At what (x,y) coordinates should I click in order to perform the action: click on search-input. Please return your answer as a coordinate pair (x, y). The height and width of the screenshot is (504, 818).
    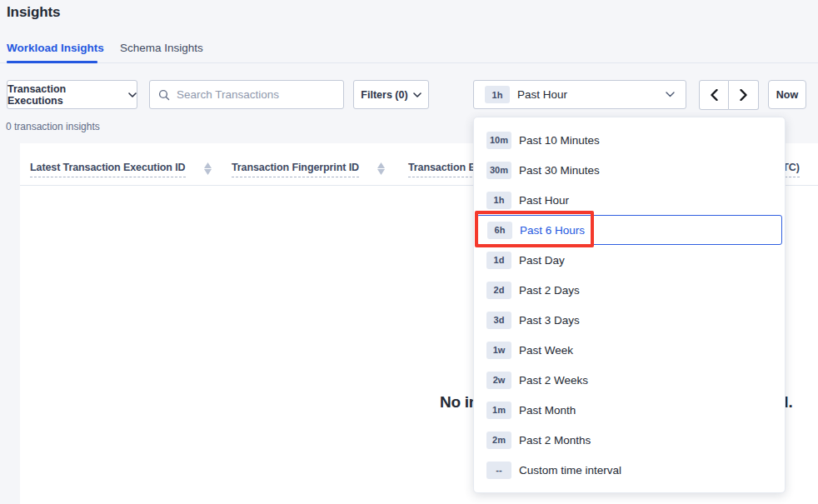
    Looking at the image, I should click on (256, 95).